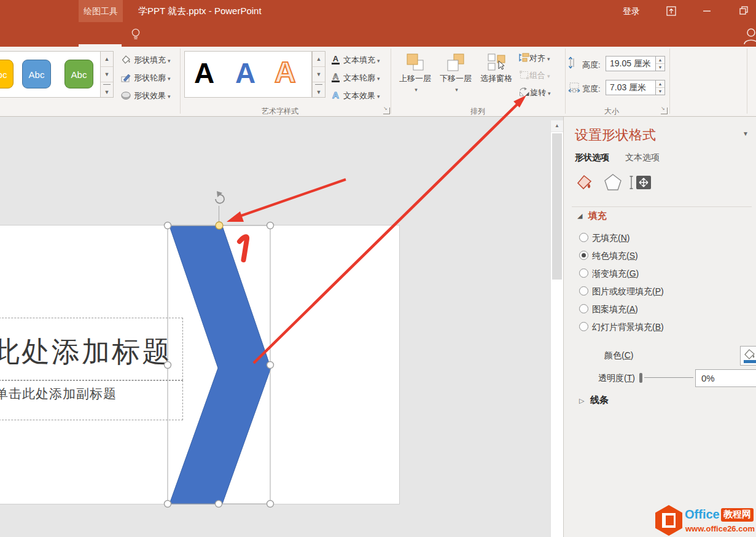 The height and width of the screenshot is (537, 756). Describe the element at coordinates (619, 356) in the screenshot. I see `color-label: 颜色(C)` at that location.